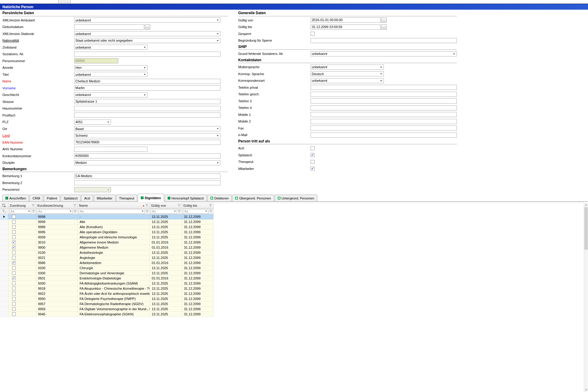  What do you see at coordinates (292, 288) in the screenshot?
I see `table-row: 9918FA Akupunktur - Chinesische Arzneith…` at bounding box center [292, 288].